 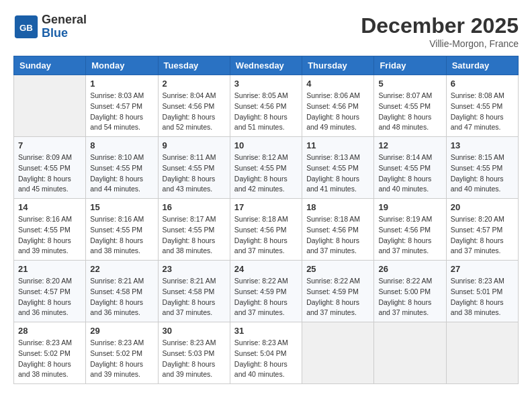 What do you see at coordinates (482, 111) in the screenshot?
I see `day-info: Sunrise: 8:08 AMSunset: 4:55 PMDaylight:…` at bounding box center [482, 111].